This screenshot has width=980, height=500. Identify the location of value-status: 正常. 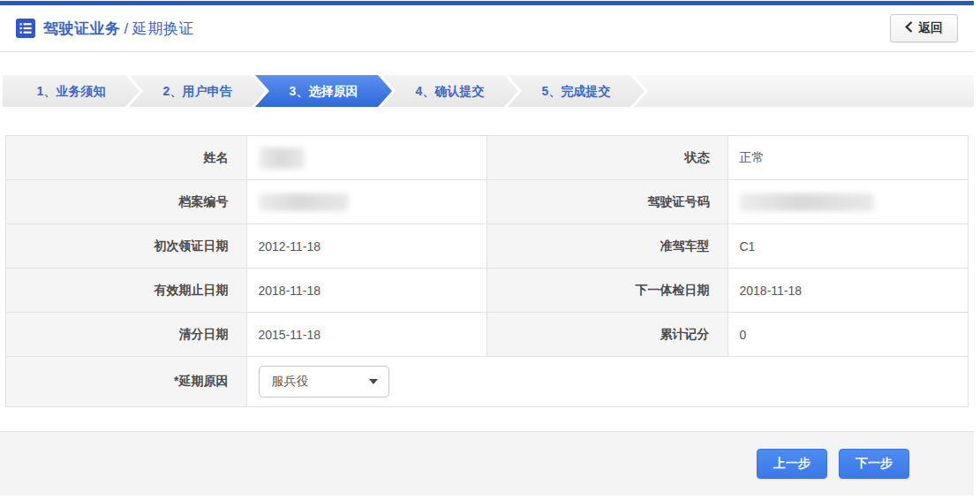
(848, 158).